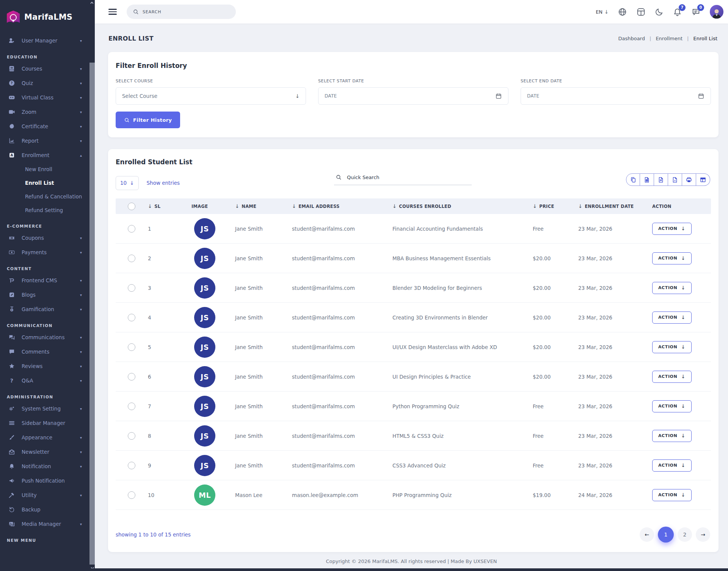 This screenshot has width=728, height=571. I want to click on sidebar-item-push-notification: Push Notification, so click(45, 481).